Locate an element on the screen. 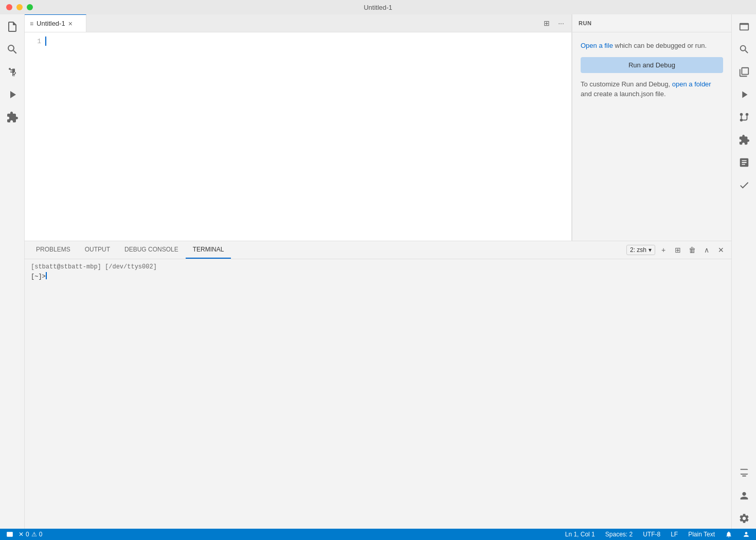 The height and width of the screenshot is (540, 756). error-count: 0 is located at coordinates (28, 534).